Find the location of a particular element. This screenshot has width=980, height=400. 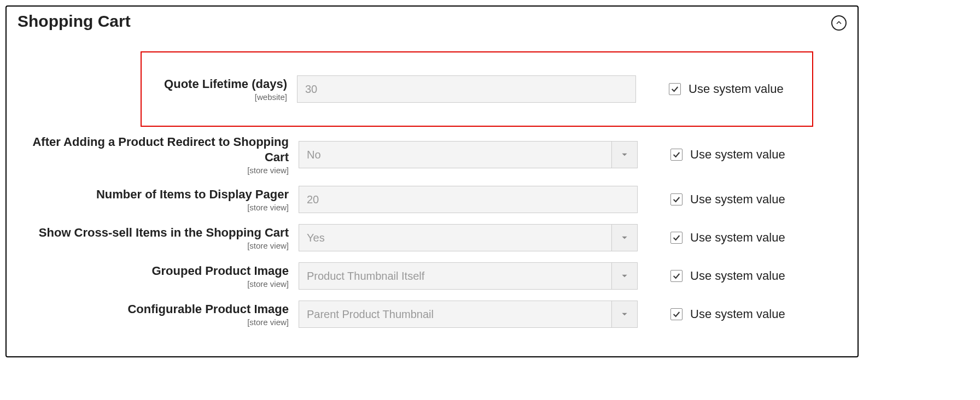

select-value: Parent Product Thumbnail is located at coordinates (456, 314).